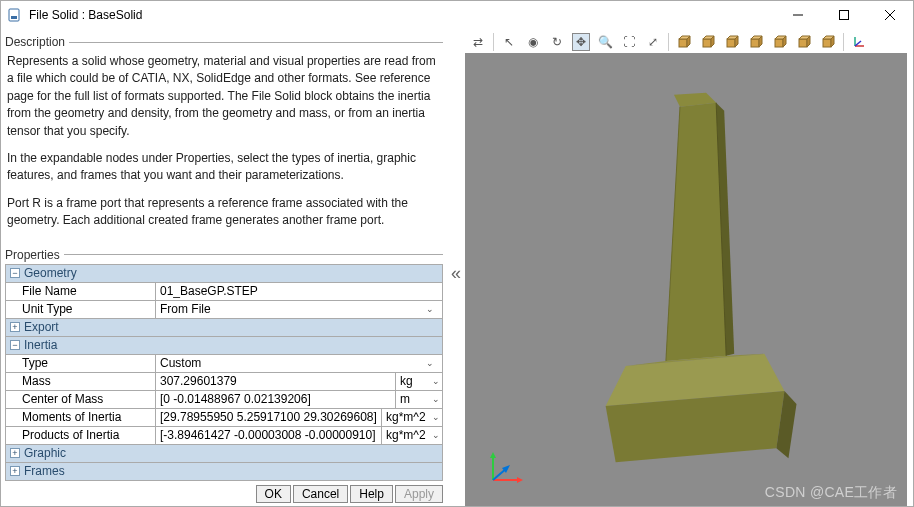 Image resolution: width=914 pixels, height=507 pixels. Describe the element at coordinates (224, 418) in the screenshot. I see `row-moi: Moments of Inertia [29.78955950 5.259171…` at that location.